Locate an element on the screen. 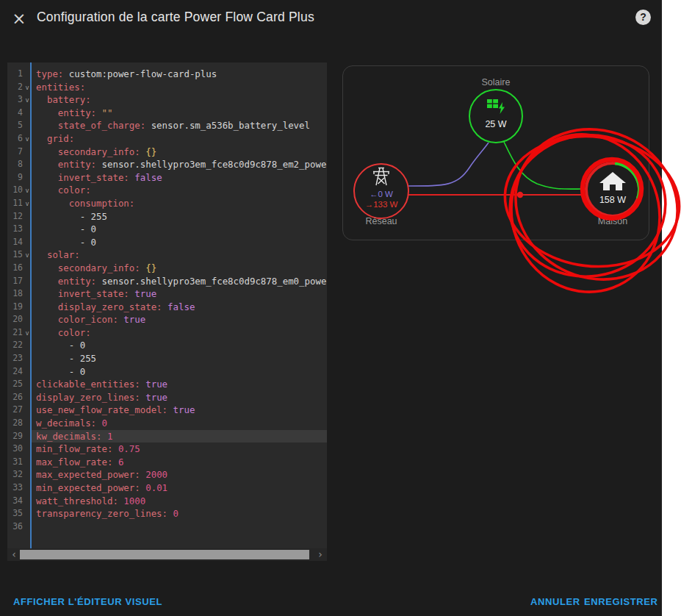 The image size is (681, 616). show-visual-editor-button: AFFICHER L'ÉDITEUR VISUEL is located at coordinates (88, 601).